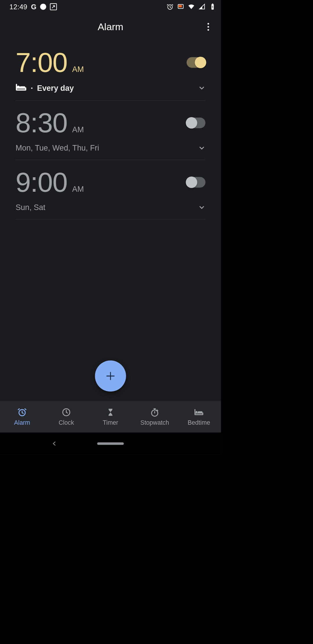  What do you see at coordinates (110, 444) in the screenshot?
I see `home-gesture-pill` at bounding box center [110, 444].